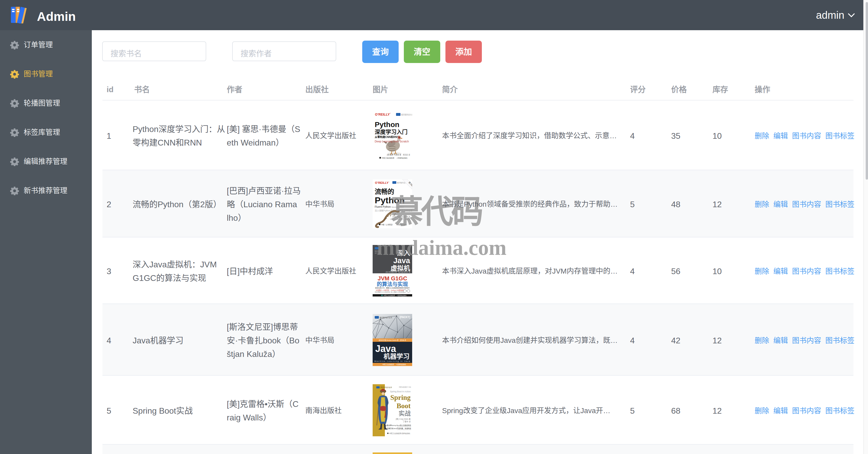 The image size is (868, 454). What do you see at coordinates (392, 284) in the screenshot?
I see `svg-text: 的算法与实现` at bounding box center [392, 284].